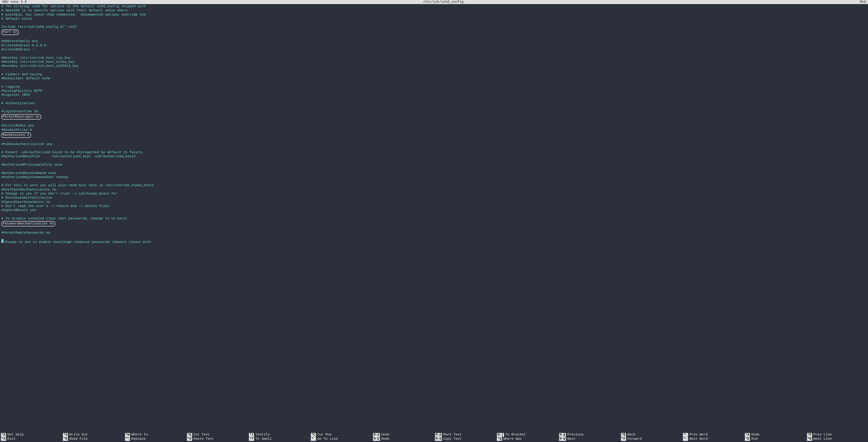 The width and height of the screenshot is (868, 442). Describe the element at coordinates (623, 439) in the screenshot. I see `shortcut-key: ^F` at that location.